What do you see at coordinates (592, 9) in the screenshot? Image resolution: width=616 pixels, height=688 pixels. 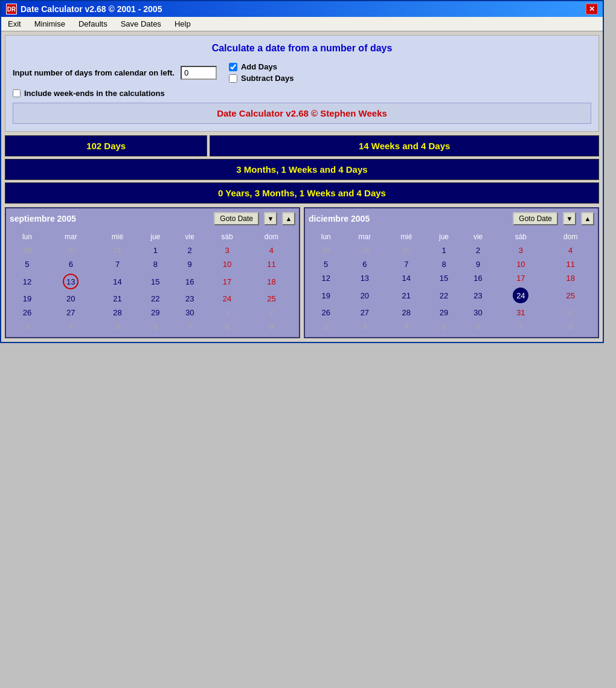 I see `close-button: ✕` at bounding box center [592, 9].